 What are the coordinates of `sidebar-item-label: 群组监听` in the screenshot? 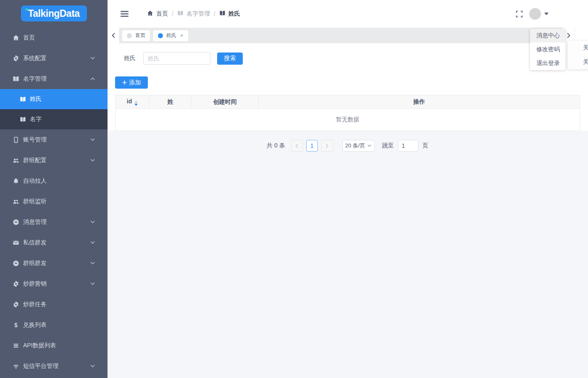 It's located at (35, 202).